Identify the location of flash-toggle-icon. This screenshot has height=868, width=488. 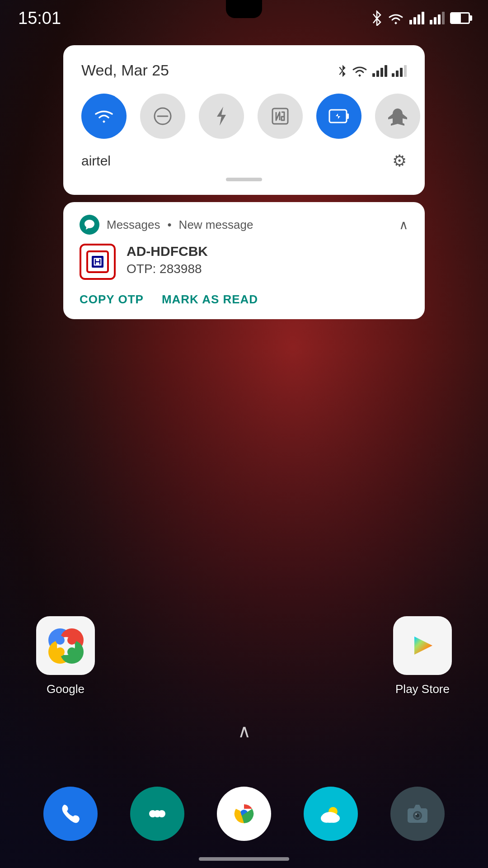
(221, 116).